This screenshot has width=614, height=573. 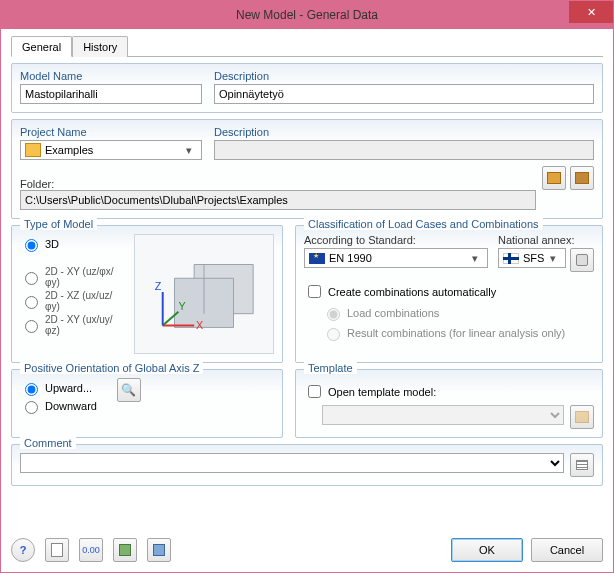 What do you see at coordinates (546, 240) in the screenshot?
I see `annex-label: National annex:` at bounding box center [546, 240].